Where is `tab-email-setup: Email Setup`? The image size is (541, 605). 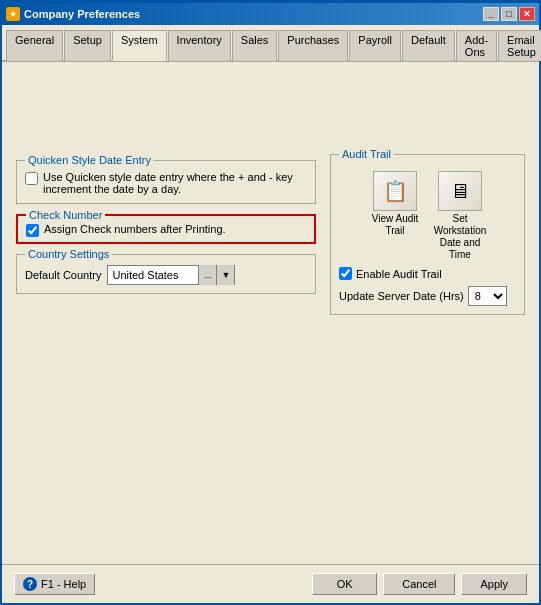
tab-email-setup: Email Setup is located at coordinates (520, 46).